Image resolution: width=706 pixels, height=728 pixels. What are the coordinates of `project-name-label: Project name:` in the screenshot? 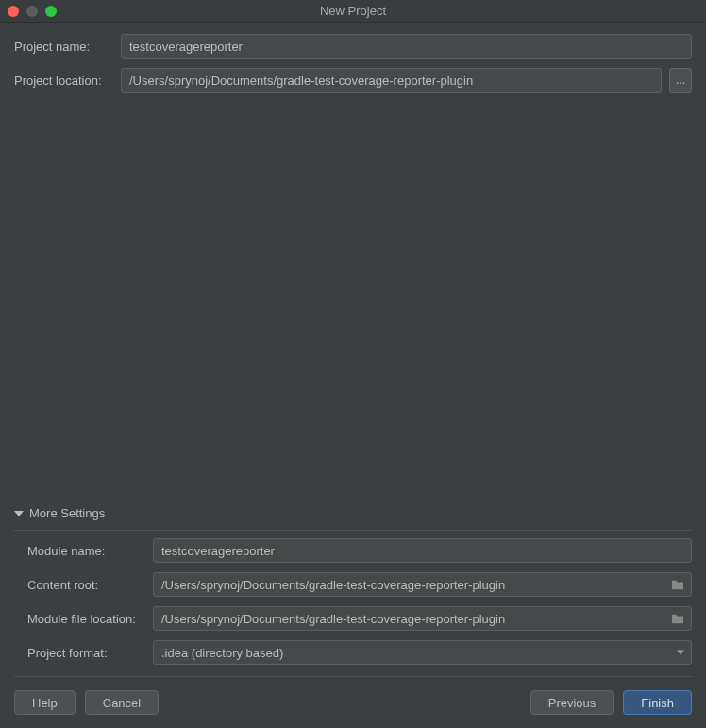 It's located at (64, 47).